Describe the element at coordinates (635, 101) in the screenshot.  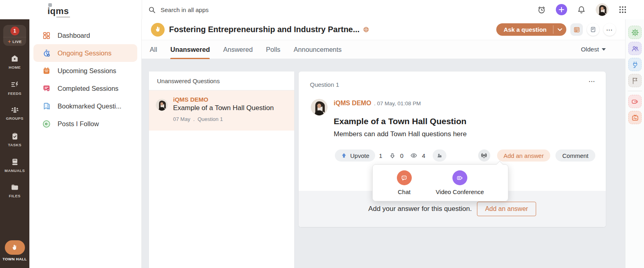
I see `video-meeting-icon` at that location.